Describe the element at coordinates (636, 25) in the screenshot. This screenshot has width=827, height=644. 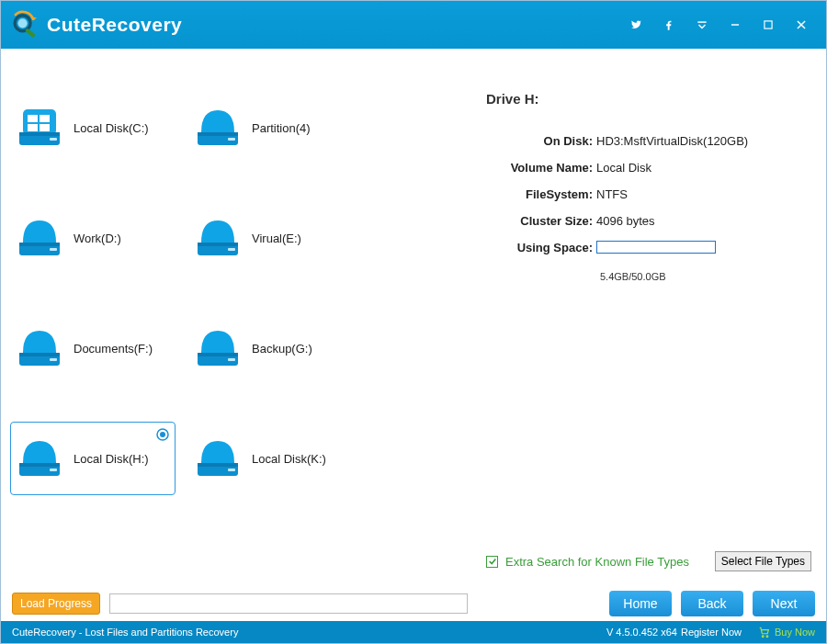
I see `twitter-icon` at that location.